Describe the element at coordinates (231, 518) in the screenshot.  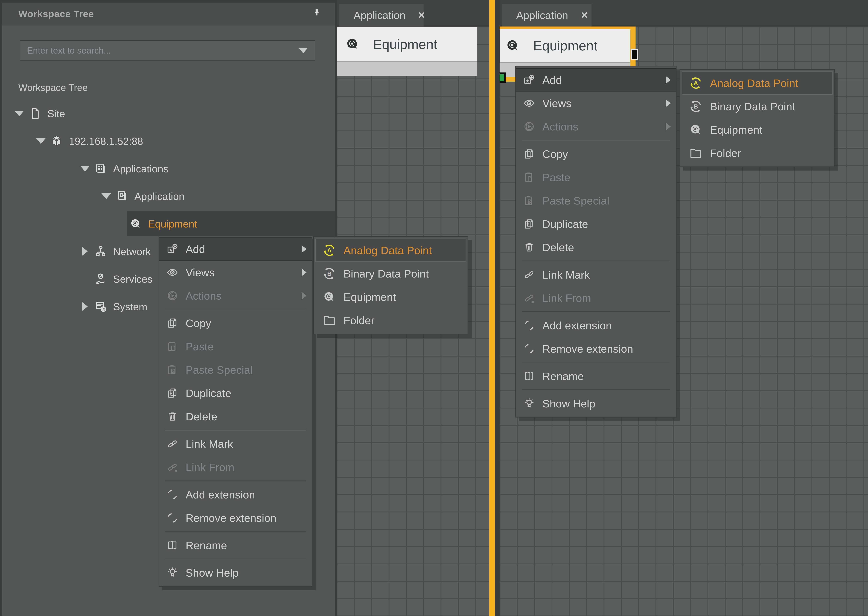
I see `menu-item-label: Remove extension` at that location.